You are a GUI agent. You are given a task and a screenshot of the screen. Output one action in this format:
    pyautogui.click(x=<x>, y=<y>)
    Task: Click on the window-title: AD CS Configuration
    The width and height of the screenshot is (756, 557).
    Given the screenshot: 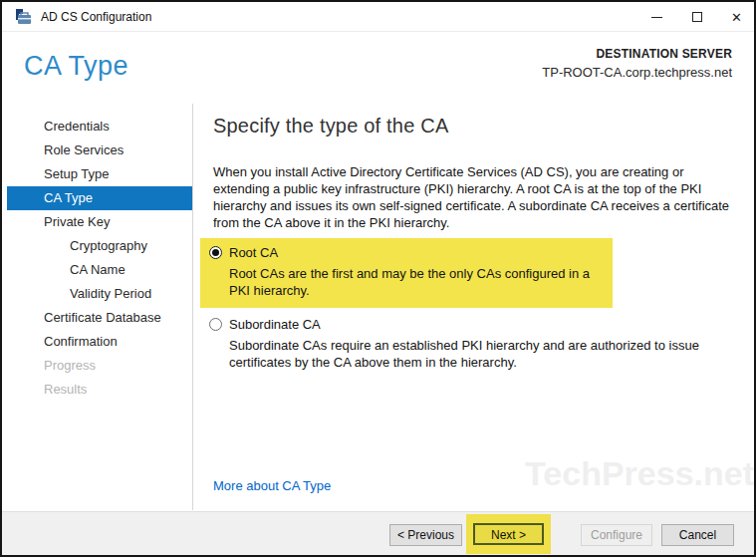 What is the action you would take?
    pyautogui.click(x=96, y=17)
    